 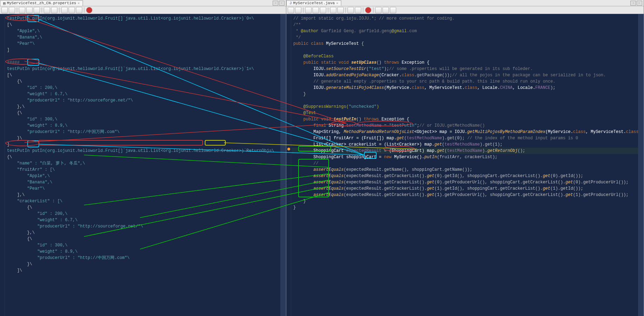 What do you see at coordinates (468, 25) in the screenshot?
I see `code-line: /**` at bounding box center [468, 25].